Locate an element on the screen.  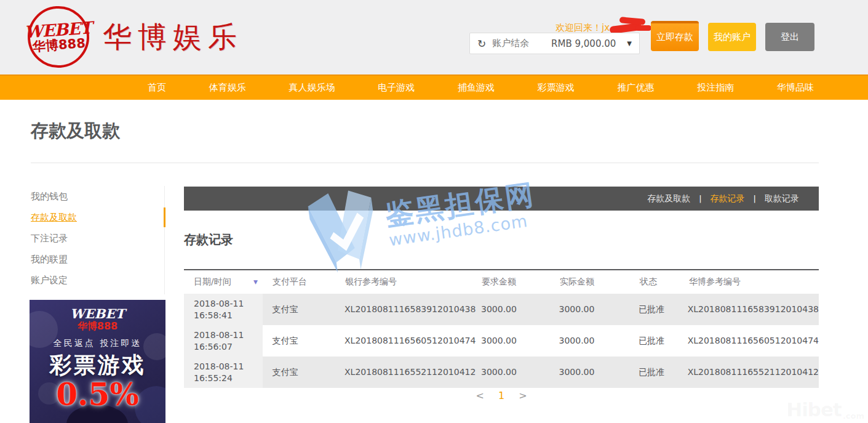
column-header-label: 实际金额 is located at coordinates (577, 281).